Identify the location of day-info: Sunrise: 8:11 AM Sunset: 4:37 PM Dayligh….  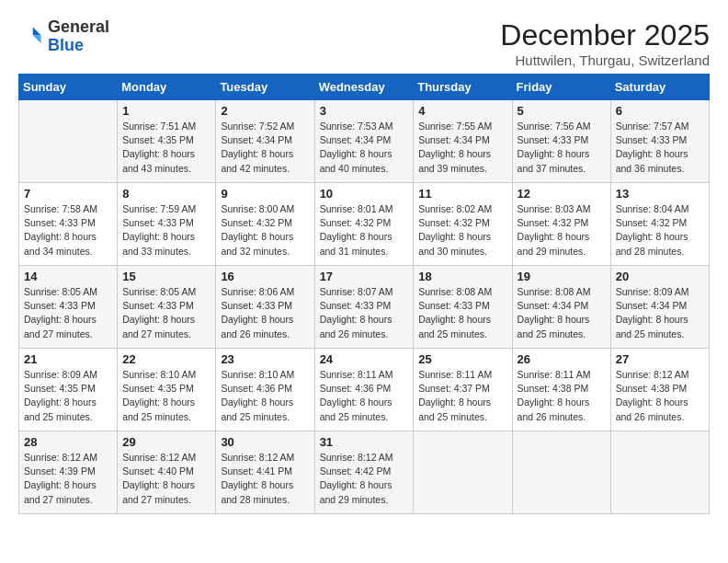
(462, 396).